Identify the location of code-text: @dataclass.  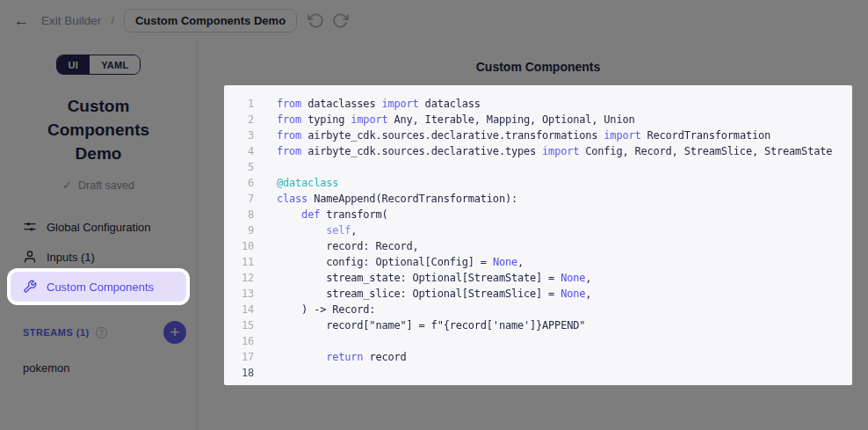
(307, 183).